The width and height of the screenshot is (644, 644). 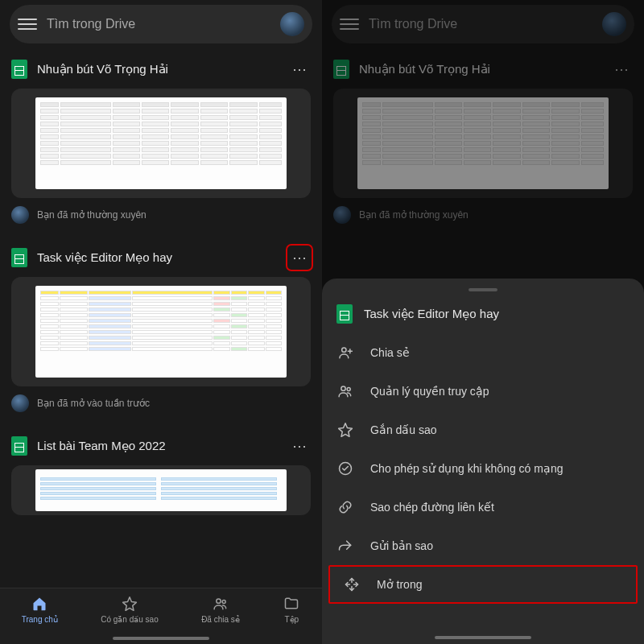 What do you see at coordinates (221, 620) in the screenshot?
I see `nav-label: Đã chia sẻ` at bounding box center [221, 620].